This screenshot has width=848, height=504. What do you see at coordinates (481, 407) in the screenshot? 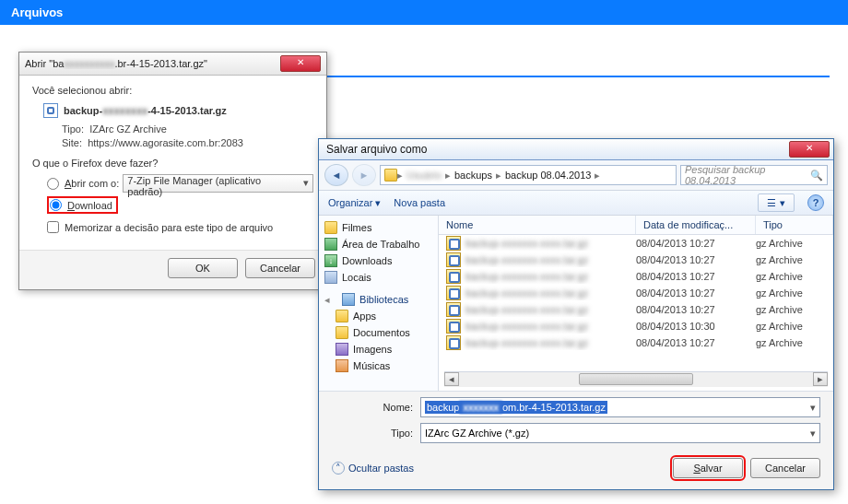
I see `redacted: xxxxxxx` at bounding box center [481, 407].